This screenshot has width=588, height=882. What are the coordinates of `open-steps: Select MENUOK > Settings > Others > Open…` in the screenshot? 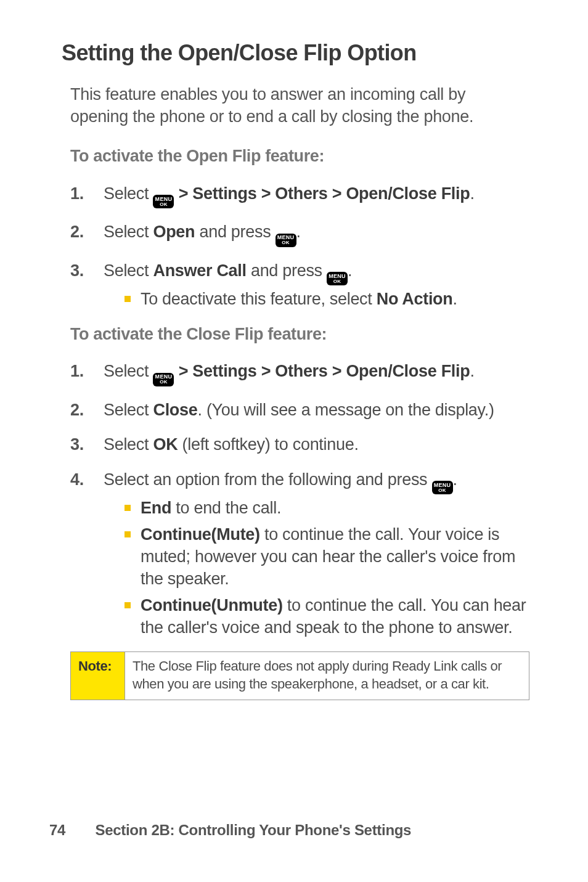 It's located at (298, 247).